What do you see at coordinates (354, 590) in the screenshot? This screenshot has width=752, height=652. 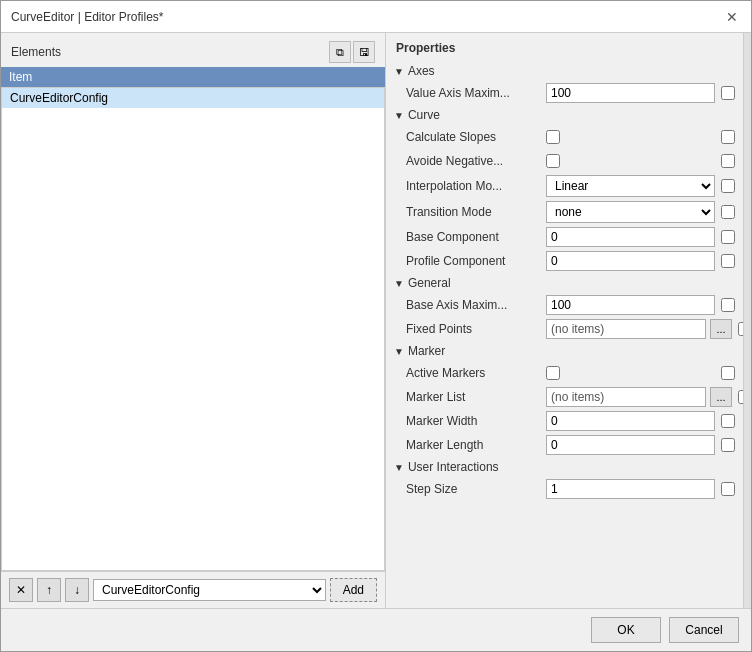 I see `add-button: Add` at bounding box center [354, 590].